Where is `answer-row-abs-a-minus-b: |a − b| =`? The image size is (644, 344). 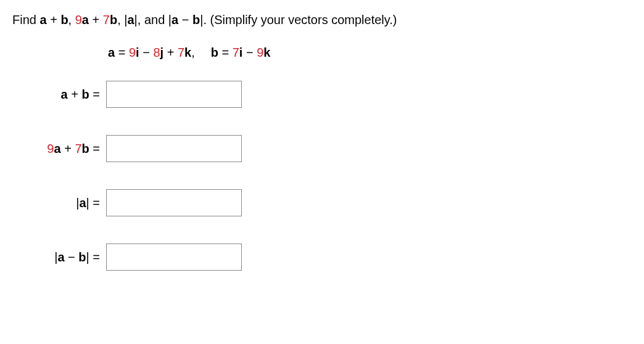 answer-row-abs-a-minus-b: |a − b| = is located at coordinates (322, 257).